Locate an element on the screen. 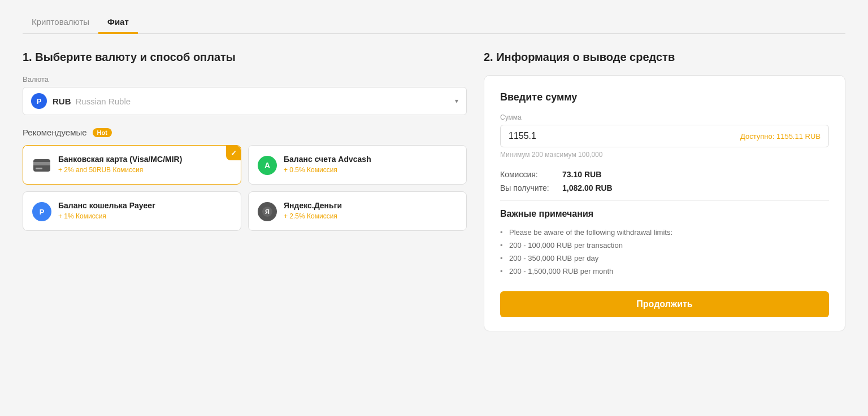 This screenshot has width=868, height=416. fee-value: 73.10 RUB is located at coordinates (582, 174).